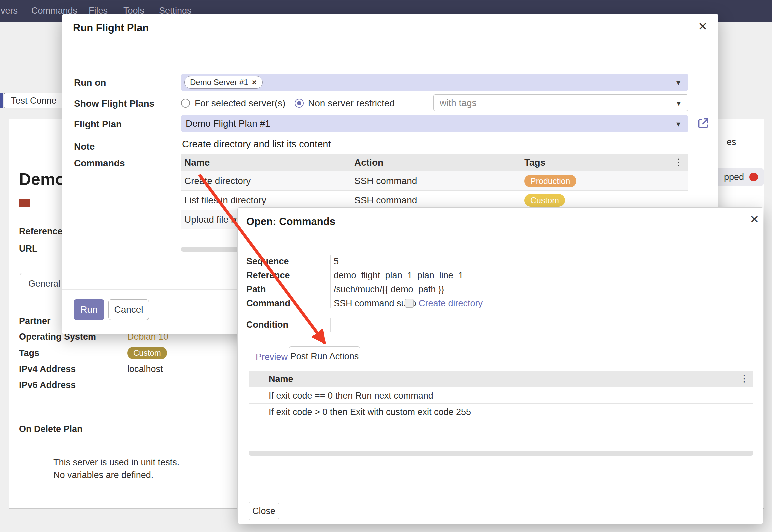 This screenshot has height=532, width=772. I want to click on sequence-value: 5, so click(336, 261).